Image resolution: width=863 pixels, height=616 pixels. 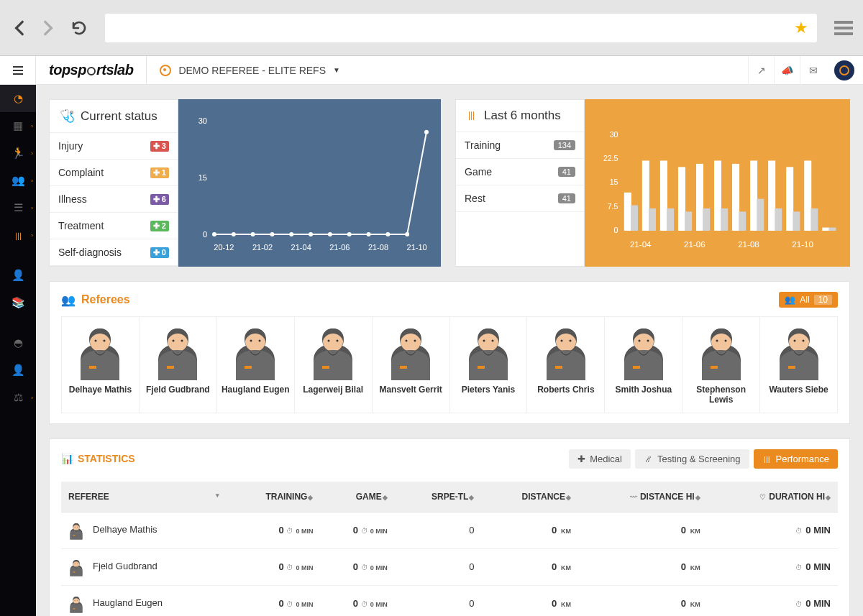 I want to click on user-shield-icon: 👤, so click(x=19, y=370).